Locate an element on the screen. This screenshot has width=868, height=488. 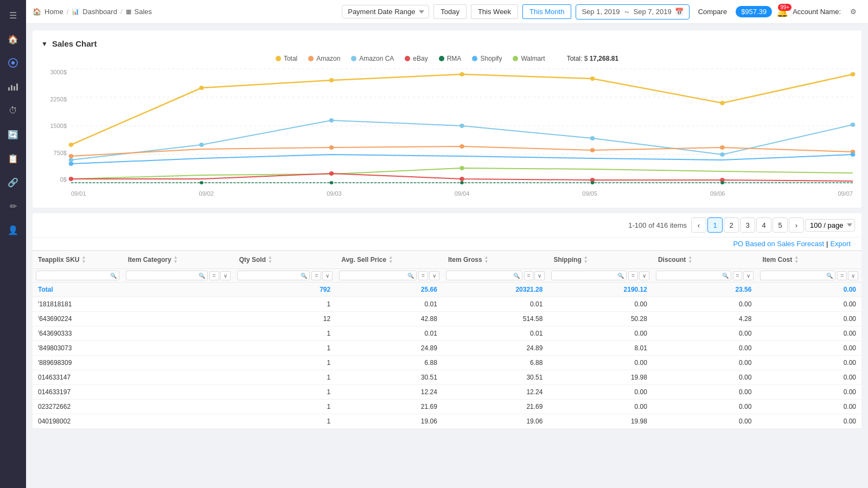
breadcrumb-home: Home is located at coordinates (54, 12).